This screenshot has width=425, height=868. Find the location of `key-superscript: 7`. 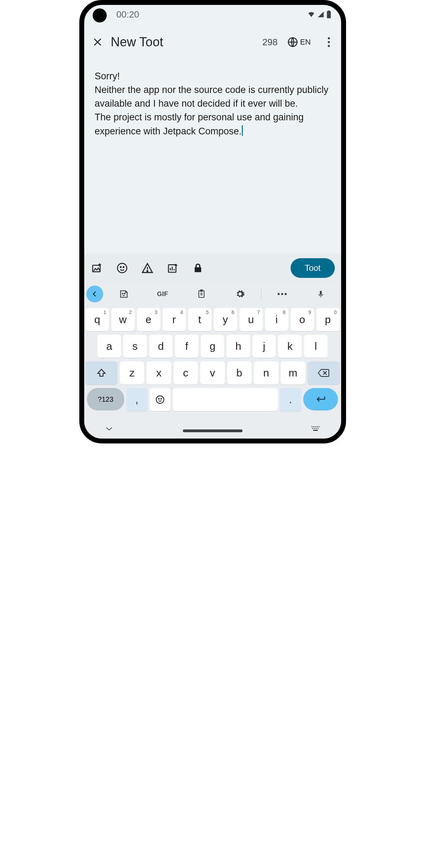

key-superscript: 7 is located at coordinates (259, 312).